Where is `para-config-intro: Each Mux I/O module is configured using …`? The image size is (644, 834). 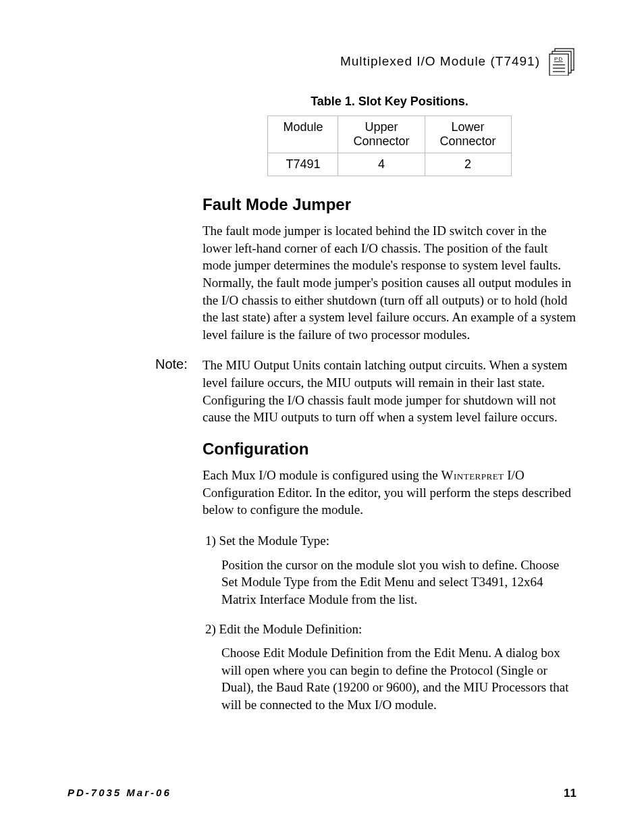 para-config-intro: Each Mux I/O module is configured using … is located at coordinates (390, 493).